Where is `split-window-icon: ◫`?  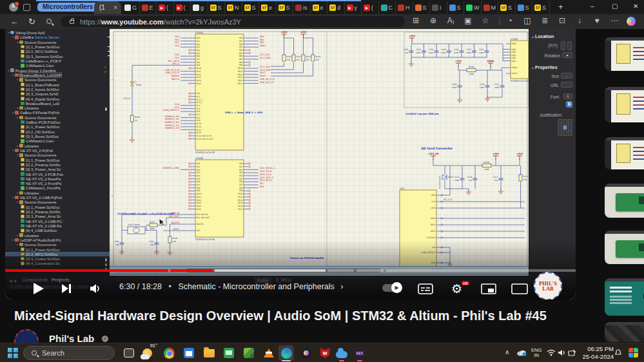 split-window-icon: ◫ is located at coordinates (527, 21).